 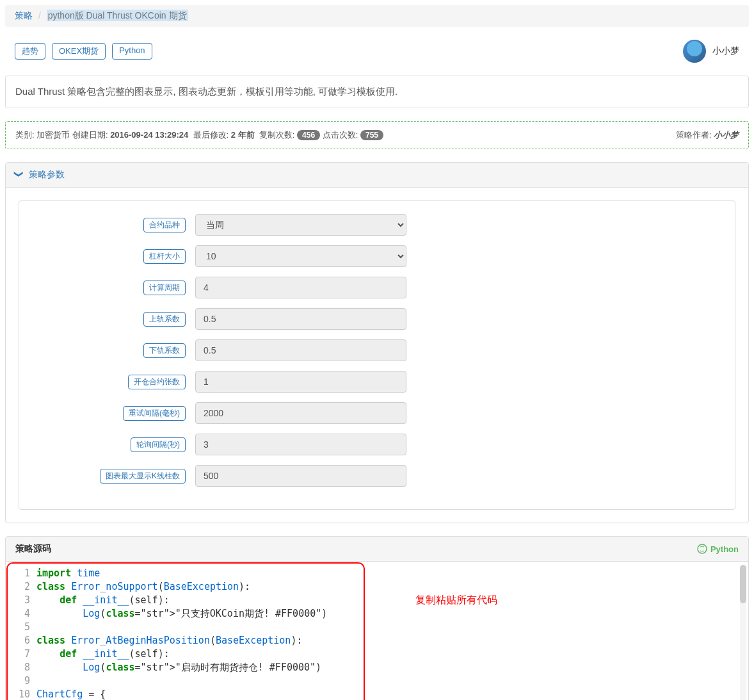 What do you see at coordinates (309, 135) in the screenshot?
I see `meta-copy-badge: 456` at bounding box center [309, 135].